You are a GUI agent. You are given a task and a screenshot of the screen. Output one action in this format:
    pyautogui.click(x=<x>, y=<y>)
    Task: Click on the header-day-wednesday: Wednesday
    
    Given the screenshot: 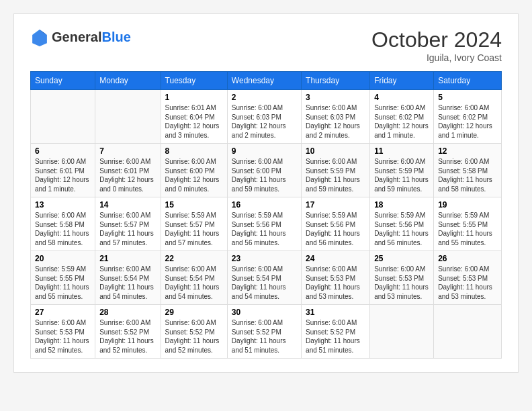 What is the action you would take?
    pyautogui.click(x=264, y=81)
    